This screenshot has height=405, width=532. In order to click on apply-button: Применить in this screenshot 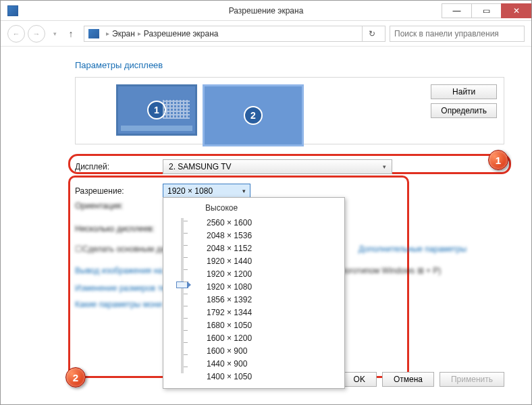, I will do `click(472, 379)`.